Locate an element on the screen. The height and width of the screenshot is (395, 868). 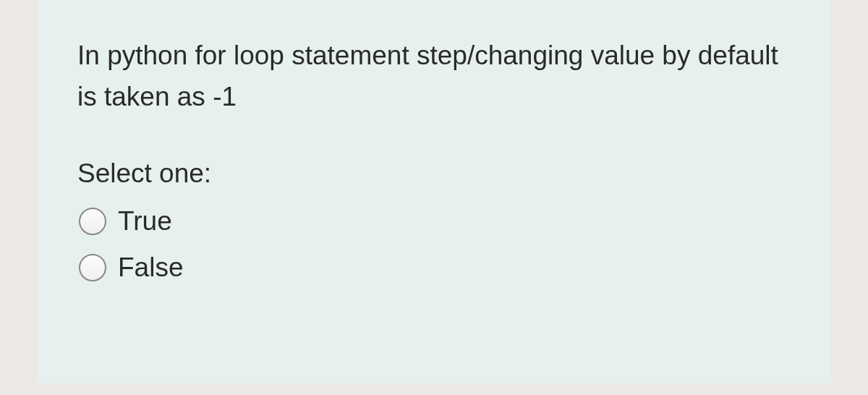
select-prompt: Select one: is located at coordinates (434, 174).